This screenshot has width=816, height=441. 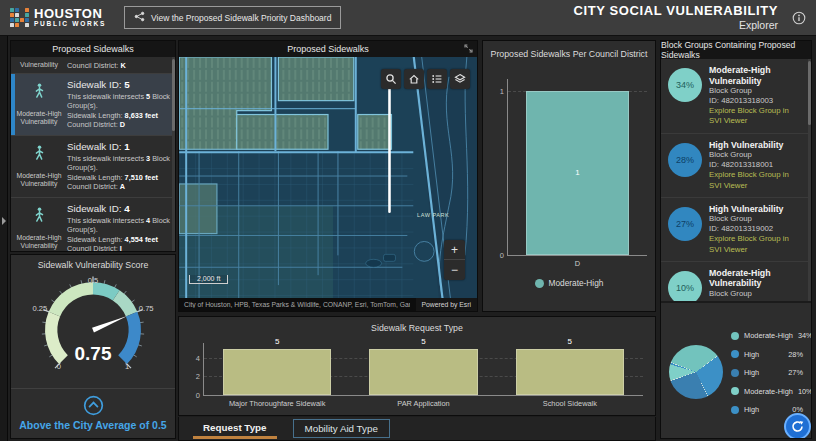 I want to click on percentage-circle: 28%, so click(x=685, y=160).